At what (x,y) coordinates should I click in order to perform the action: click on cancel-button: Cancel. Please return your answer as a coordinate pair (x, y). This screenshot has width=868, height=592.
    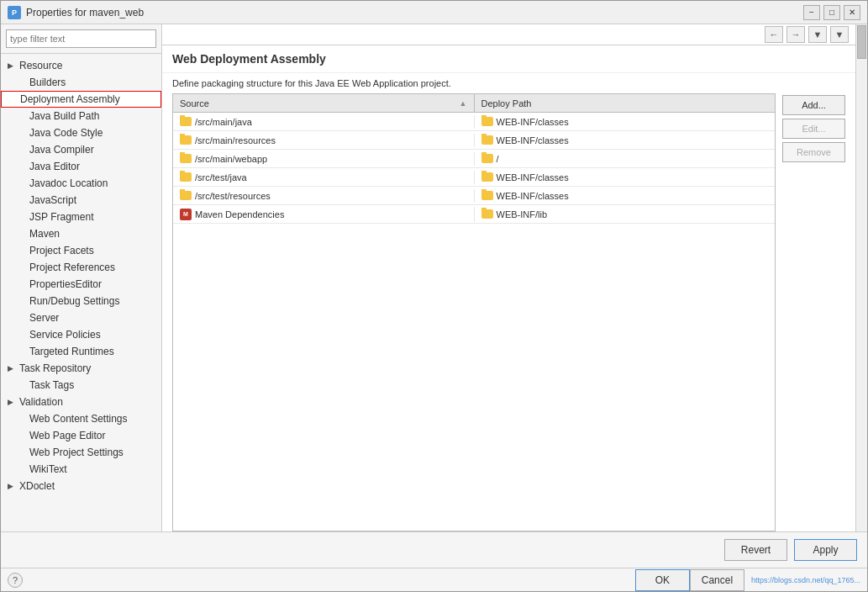
    Looking at the image, I should click on (718, 580).